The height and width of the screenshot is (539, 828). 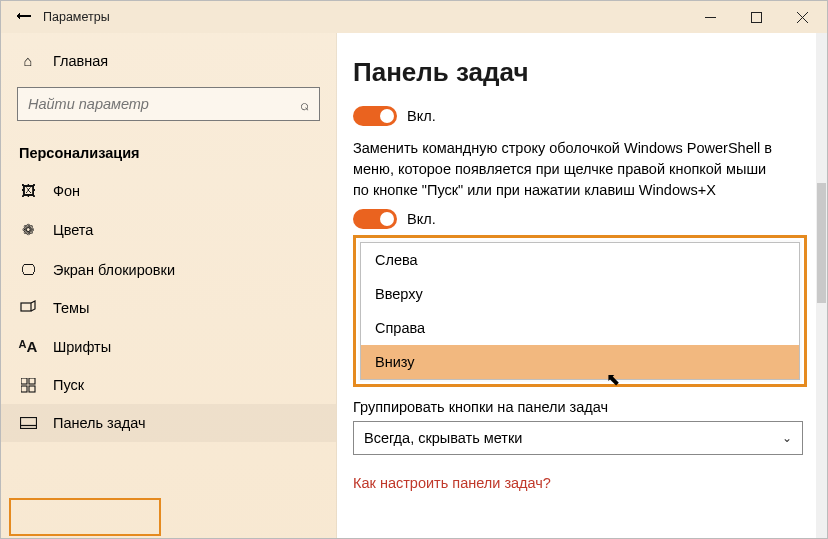 I want to click on sidebar-item-taskbar: Панель задач, so click(x=168, y=423).